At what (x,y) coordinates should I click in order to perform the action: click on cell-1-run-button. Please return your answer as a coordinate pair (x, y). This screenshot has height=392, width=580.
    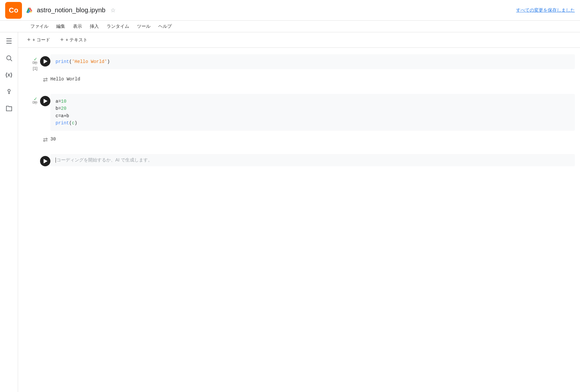
    Looking at the image, I should click on (45, 61).